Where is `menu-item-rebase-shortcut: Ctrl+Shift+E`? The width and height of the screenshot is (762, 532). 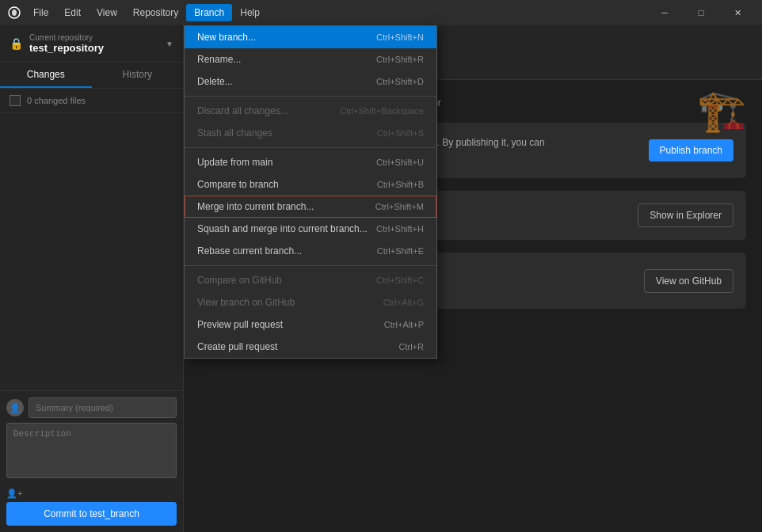 menu-item-rebase-shortcut: Ctrl+Shift+E is located at coordinates (401, 251).